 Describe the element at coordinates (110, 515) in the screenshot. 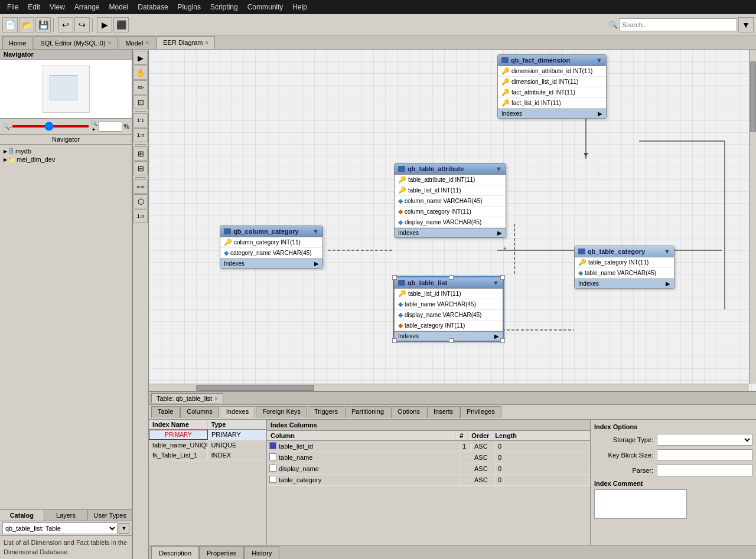

I see `sidebar-tab-user-types: User Types` at that location.